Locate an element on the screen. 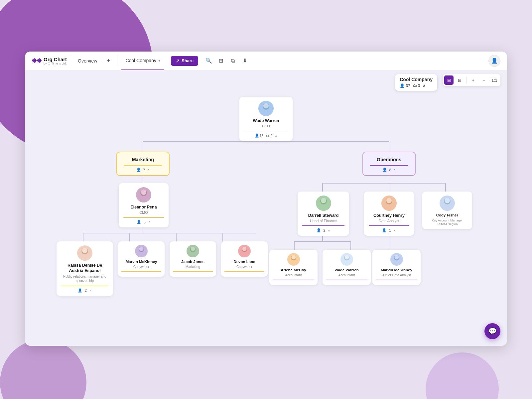 The height and width of the screenshot is (399, 532). grid-view-button: ⊞ is located at coordinates (221, 61).